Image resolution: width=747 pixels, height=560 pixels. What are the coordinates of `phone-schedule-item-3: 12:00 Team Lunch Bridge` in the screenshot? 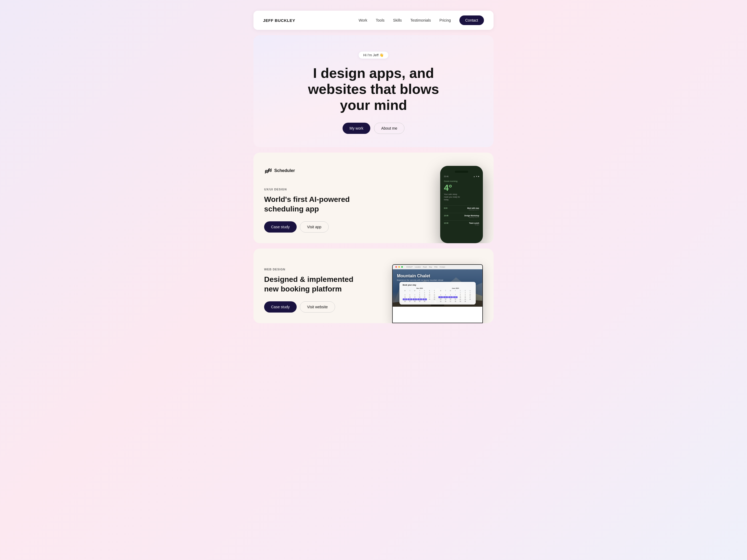 It's located at (462, 223).